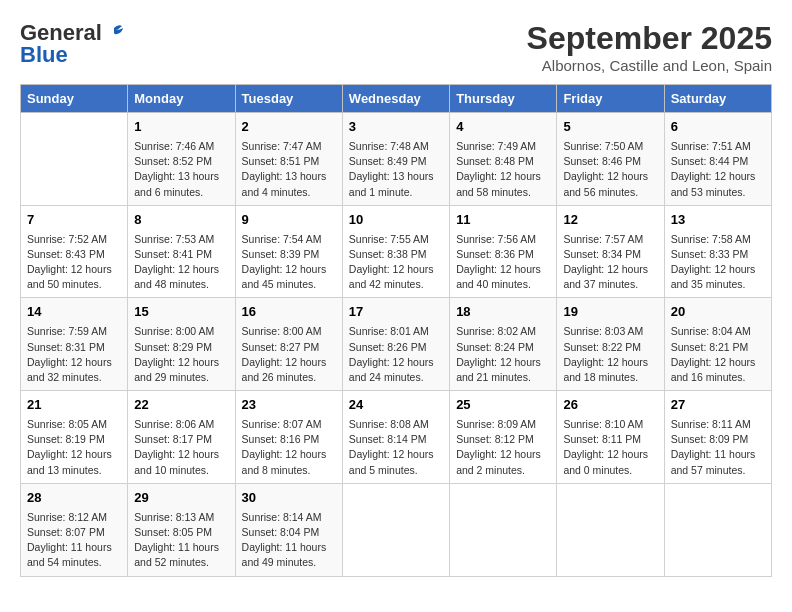  Describe the element at coordinates (650, 38) in the screenshot. I see `month-title: September 2025` at that location.